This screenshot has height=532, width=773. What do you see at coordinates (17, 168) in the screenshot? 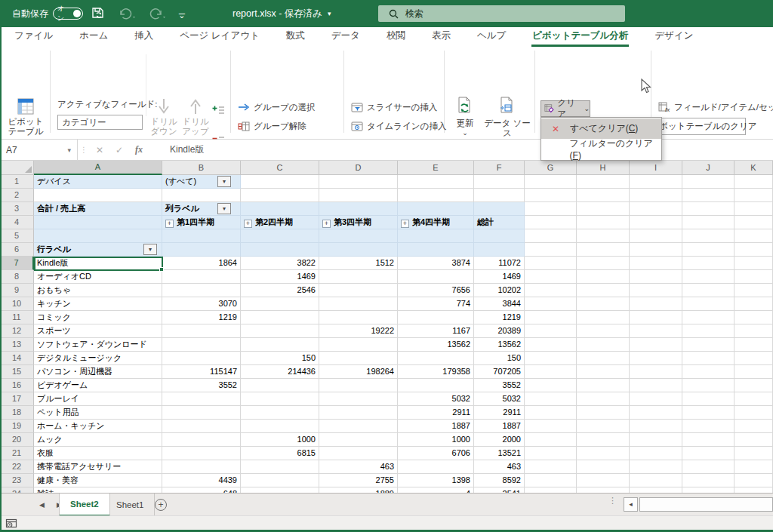
I see `select-all-corner` at bounding box center [17, 168].